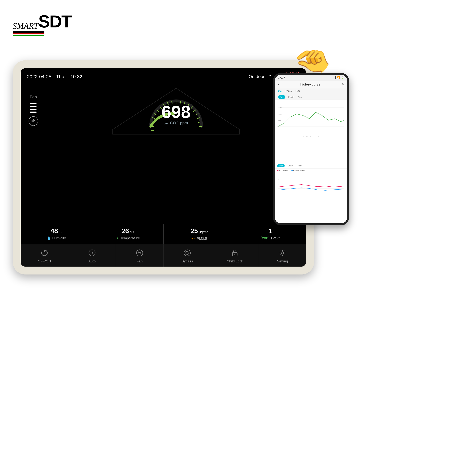 This screenshot has width=476, height=476. I want to click on power-icon, so click(44, 253).